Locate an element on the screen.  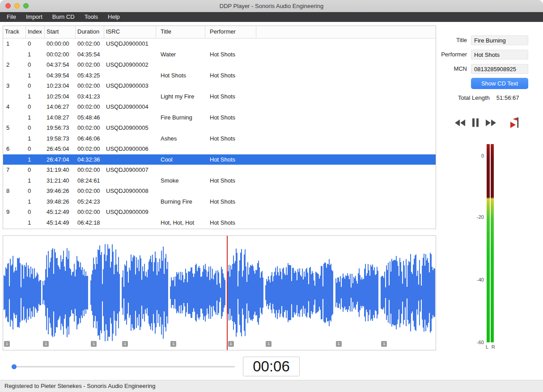
cell-title: Cool is located at coordinates (181, 159).